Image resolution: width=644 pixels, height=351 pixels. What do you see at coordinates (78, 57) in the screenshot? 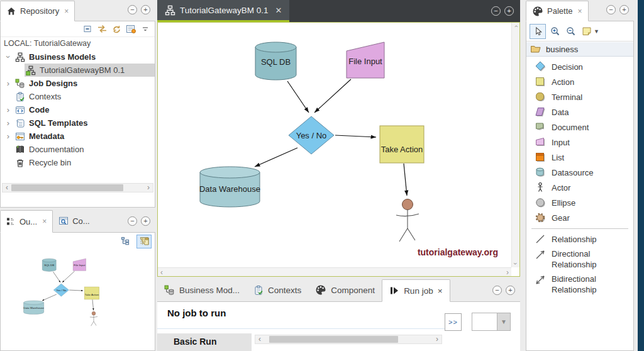
I see `tree-item-business-models: › Business Models` at bounding box center [78, 57].